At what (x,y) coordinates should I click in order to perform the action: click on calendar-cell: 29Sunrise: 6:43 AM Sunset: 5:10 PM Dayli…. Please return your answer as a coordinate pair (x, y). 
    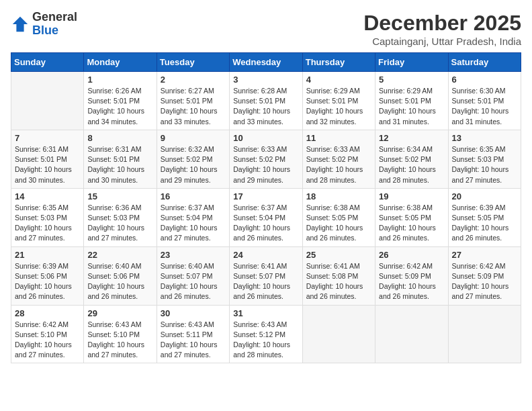
    Looking at the image, I should click on (120, 334).